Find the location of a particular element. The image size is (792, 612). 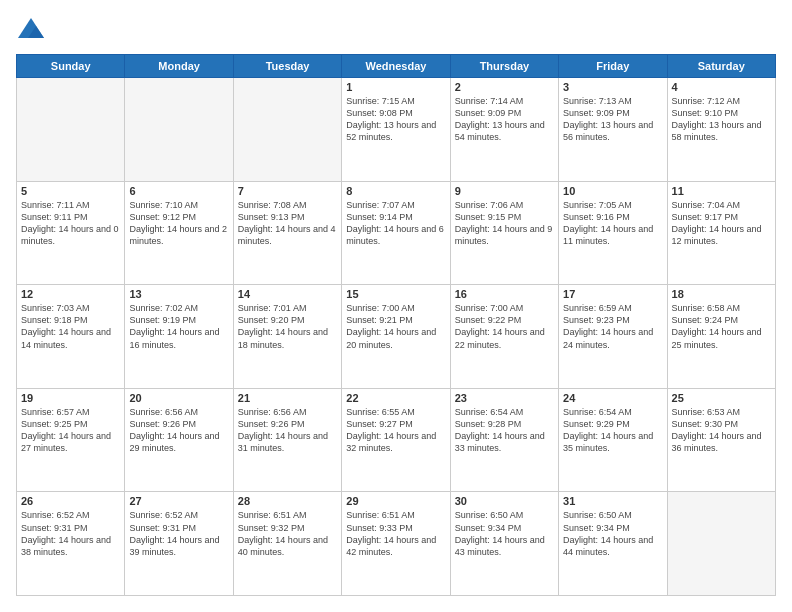

day-number: 5 is located at coordinates (70, 191).